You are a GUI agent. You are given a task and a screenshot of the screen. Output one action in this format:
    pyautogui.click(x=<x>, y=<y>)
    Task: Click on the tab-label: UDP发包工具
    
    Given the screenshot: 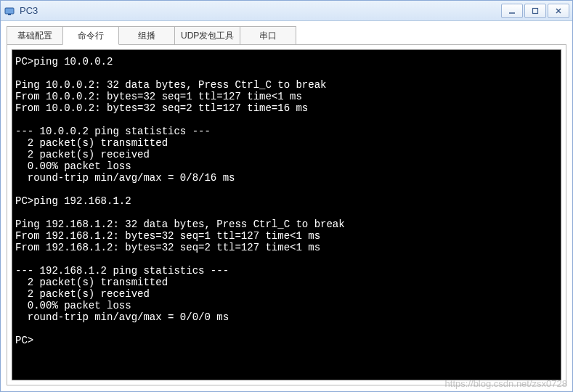 What is the action you would take?
    pyautogui.click(x=208, y=36)
    